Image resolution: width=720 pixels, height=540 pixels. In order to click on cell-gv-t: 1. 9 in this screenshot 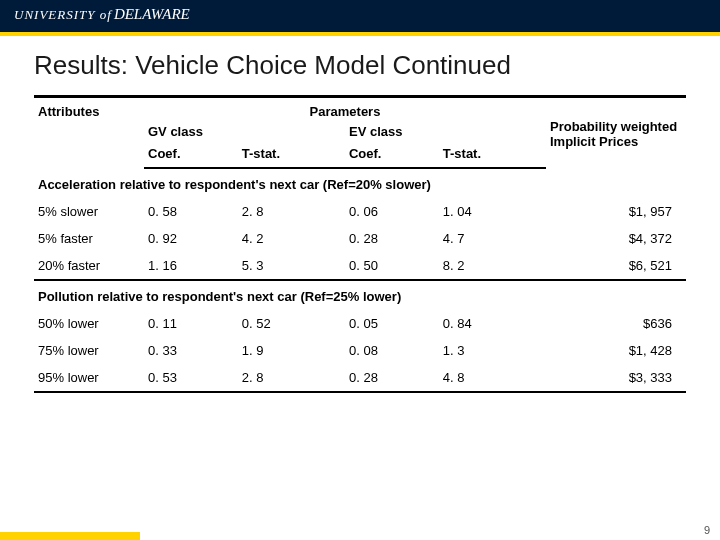, I will do `click(292, 350)`.